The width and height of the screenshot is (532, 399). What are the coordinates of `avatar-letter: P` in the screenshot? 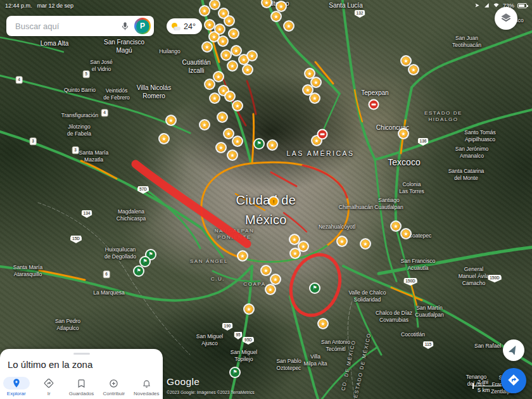 It's located at (143, 27).